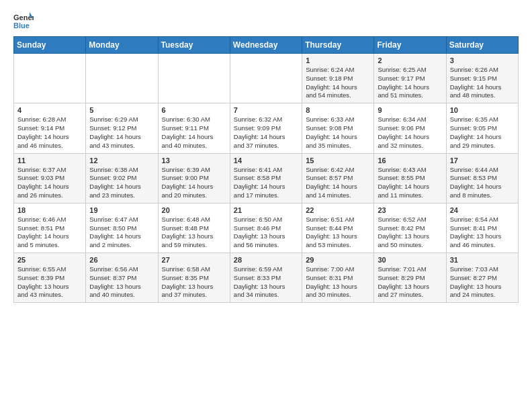 The width and height of the screenshot is (532, 411). What do you see at coordinates (50, 278) in the screenshot?
I see `calendar-cell: 25Sunrise: 6:55 AMSunset: 8:39 PMDayligh…` at bounding box center [50, 278].